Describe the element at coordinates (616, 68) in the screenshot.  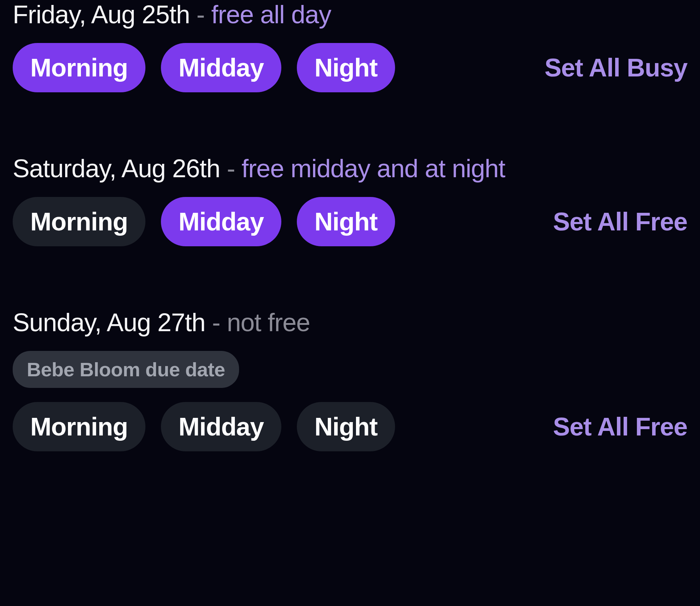
I see `toggle-all-button: Set All Busy` at that location.